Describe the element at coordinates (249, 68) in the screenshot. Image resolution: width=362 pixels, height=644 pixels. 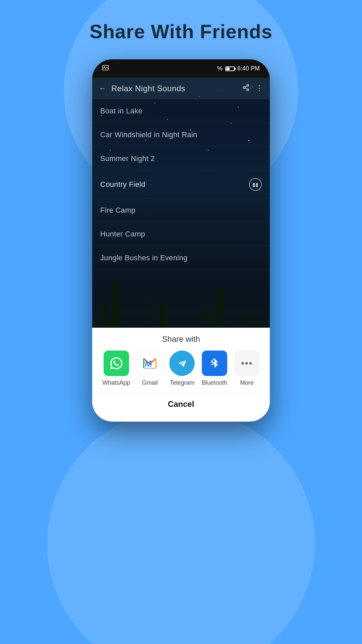
I see `clock: 6:40 PM` at that location.